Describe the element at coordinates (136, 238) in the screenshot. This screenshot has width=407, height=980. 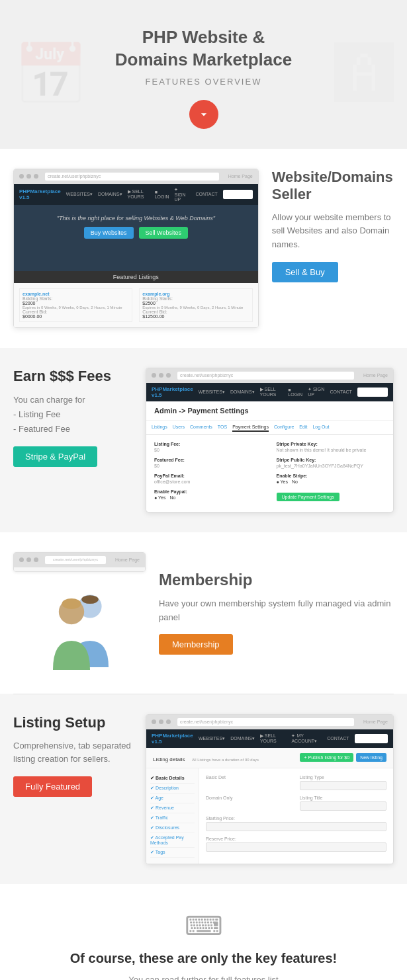
I see `site-hero-area: "This is the right place for selling Web…` at that location.